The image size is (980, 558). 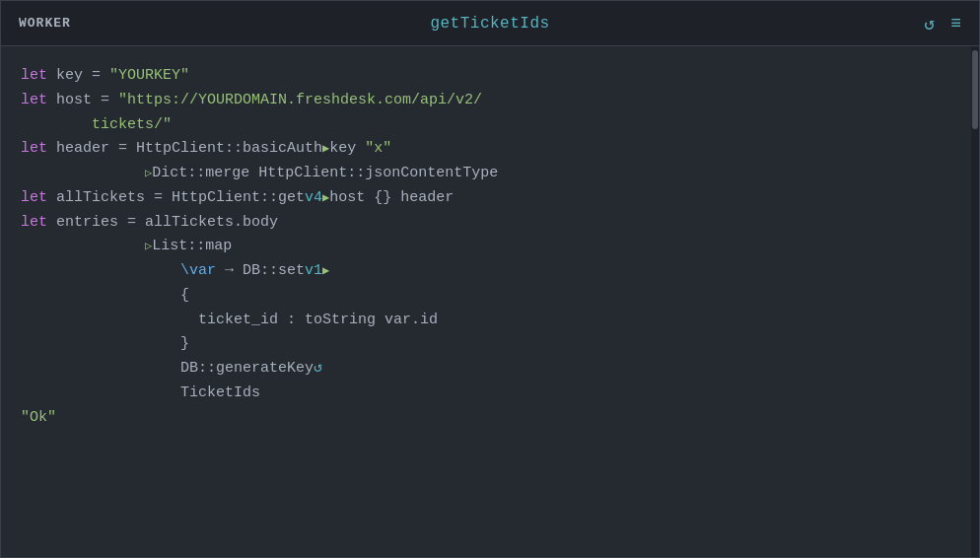 What do you see at coordinates (490, 101) in the screenshot?
I see `code-line: let host = "https://YOURDOMAIN.freshdesk…` at bounding box center [490, 101].